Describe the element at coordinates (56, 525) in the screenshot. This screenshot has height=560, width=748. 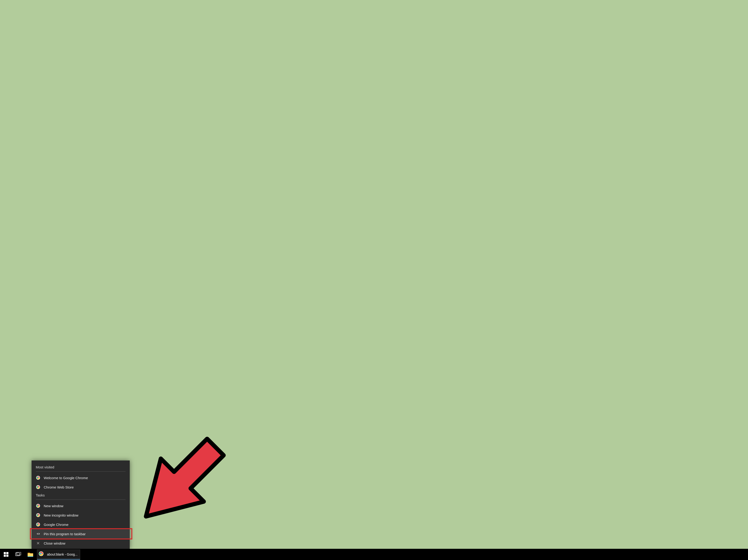
I see `jumplist-item-label: Google Chrome` at that location.